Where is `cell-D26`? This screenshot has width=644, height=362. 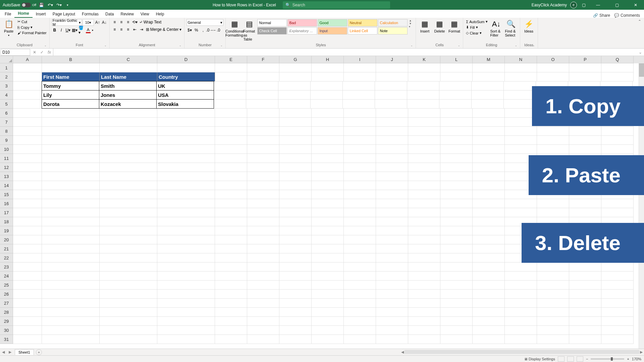
cell-D26 is located at coordinates (186, 294).